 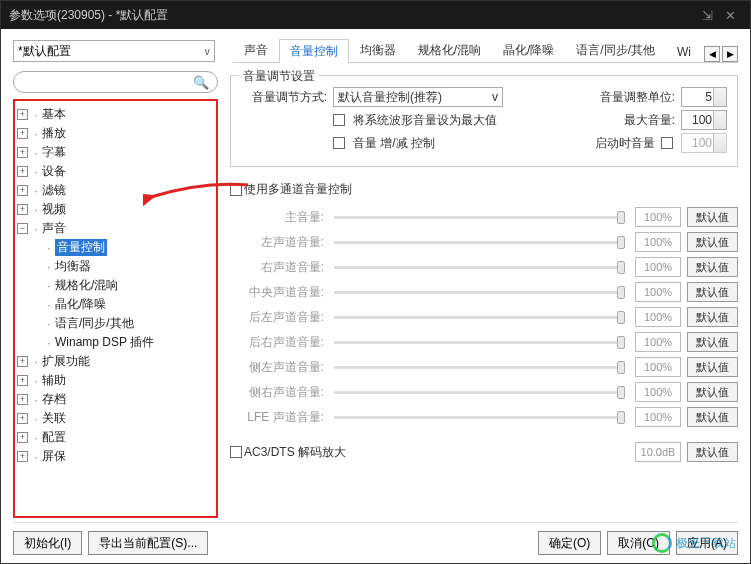 I want to click on tree-label: Winamp DSP 插件, so click(x=104, y=342).